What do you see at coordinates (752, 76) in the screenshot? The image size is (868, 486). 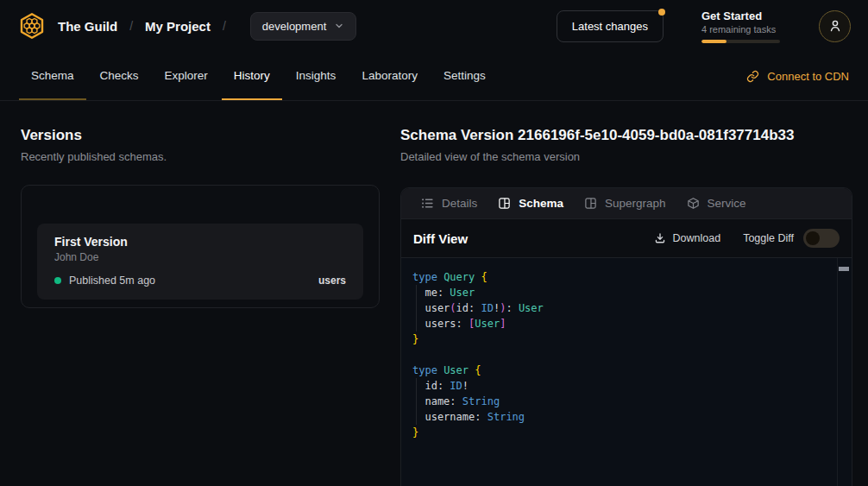 I see `link-icon` at bounding box center [752, 76].